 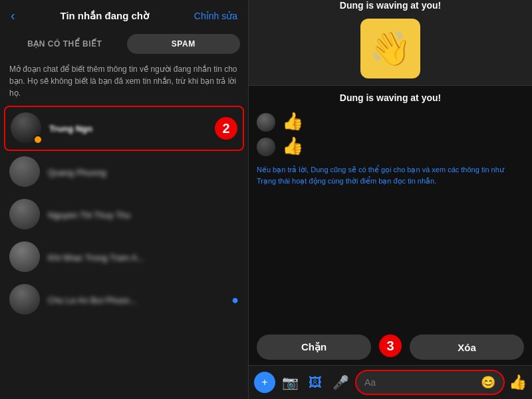 What do you see at coordinates (293, 146) in the screenshot?
I see `thumbs-up-2: 👍` at bounding box center [293, 146].